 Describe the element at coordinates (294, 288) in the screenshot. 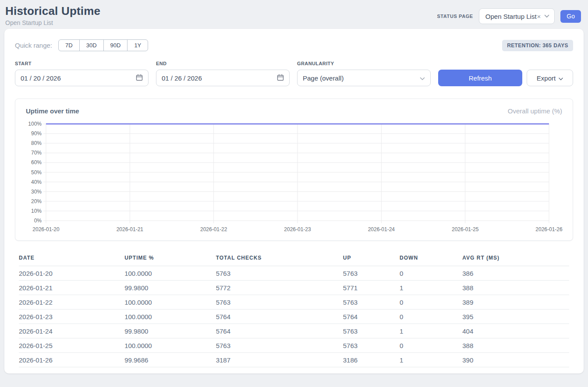

I see `table-row: 2026-01-2199.9800577257711388` at that location.